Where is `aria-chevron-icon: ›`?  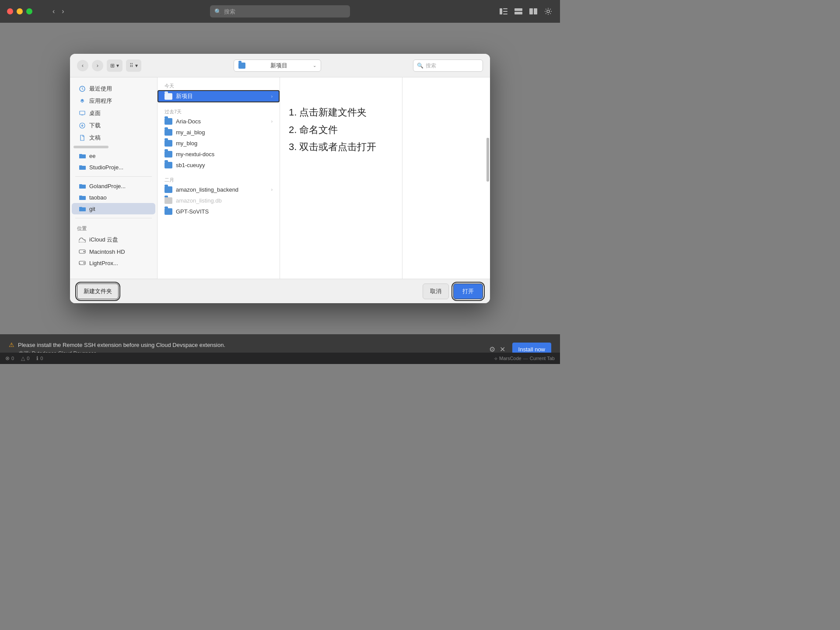
aria-chevron-icon: › is located at coordinates (272, 122).